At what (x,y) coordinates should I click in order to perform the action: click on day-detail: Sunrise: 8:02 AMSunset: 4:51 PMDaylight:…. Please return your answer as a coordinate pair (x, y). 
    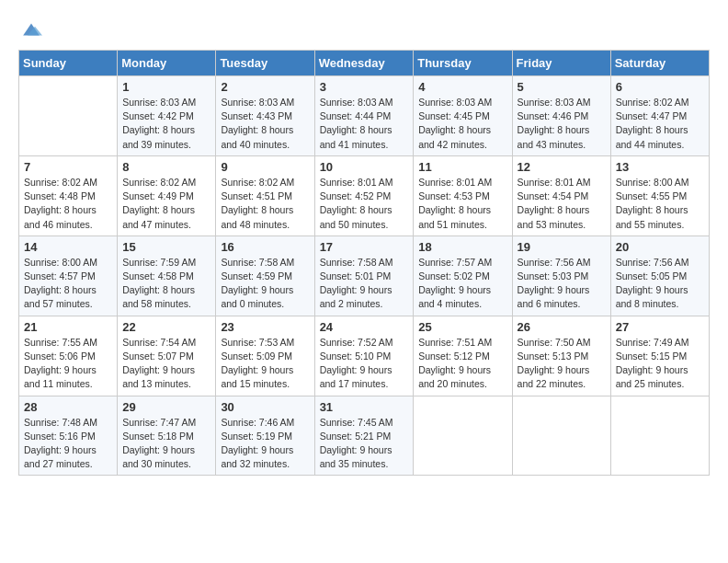
    Looking at the image, I should click on (265, 204).